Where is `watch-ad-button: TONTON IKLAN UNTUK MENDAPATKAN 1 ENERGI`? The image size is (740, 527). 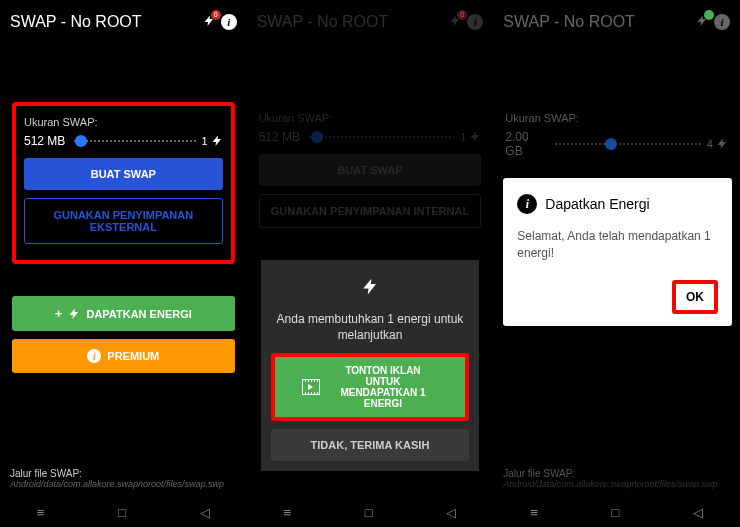
watch-ad-button: TONTON IKLAN UNTUK MENDAPATKAN 1 ENERGI is located at coordinates (370, 387).